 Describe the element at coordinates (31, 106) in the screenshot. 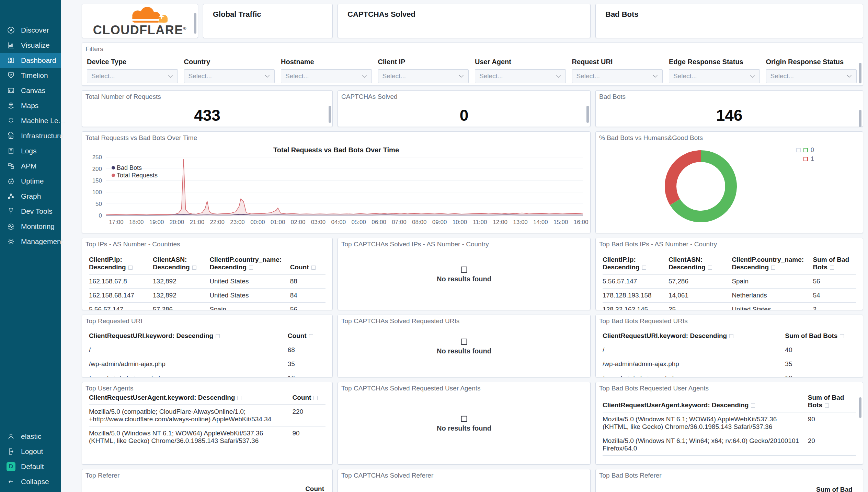

I see `sidebar-item-maps: Maps` at that location.